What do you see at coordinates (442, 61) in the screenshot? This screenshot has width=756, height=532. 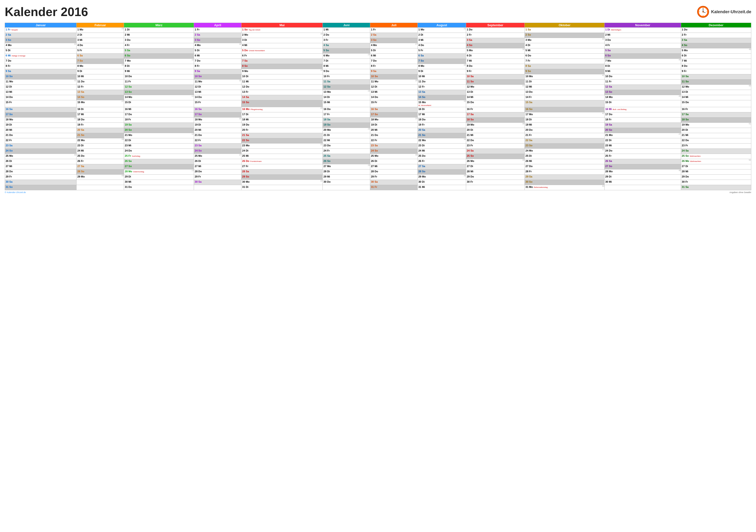 I see `aug-7: 7 So` at bounding box center [442, 61].